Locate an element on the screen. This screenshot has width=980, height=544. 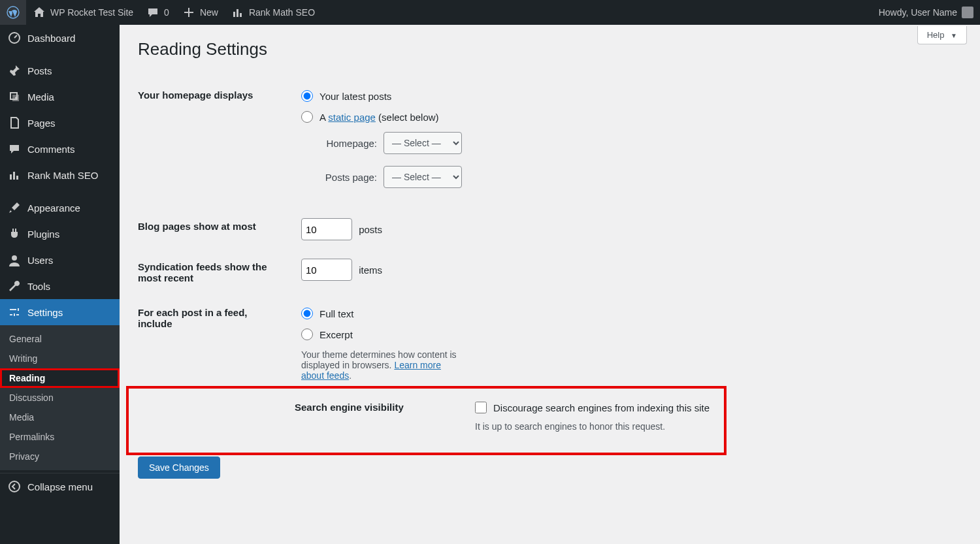
radio-excerpt is located at coordinates (307, 334).